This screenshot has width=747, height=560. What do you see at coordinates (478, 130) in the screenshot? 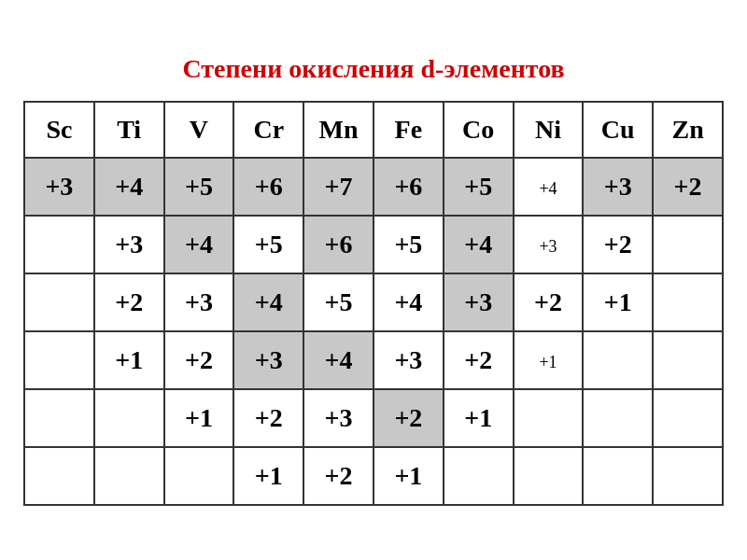
I see `column-header-co: Co` at bounding box center [478, 130].